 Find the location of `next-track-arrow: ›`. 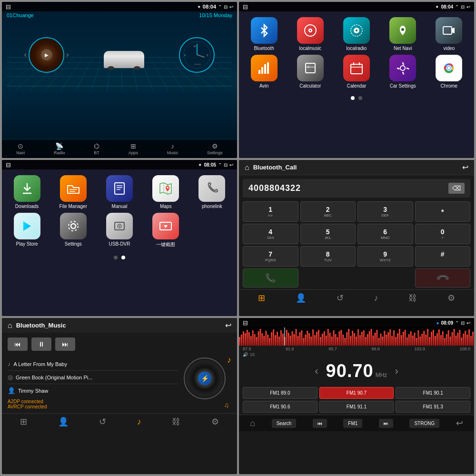

next-track-arrow: › is located at coordinates (68, 55).